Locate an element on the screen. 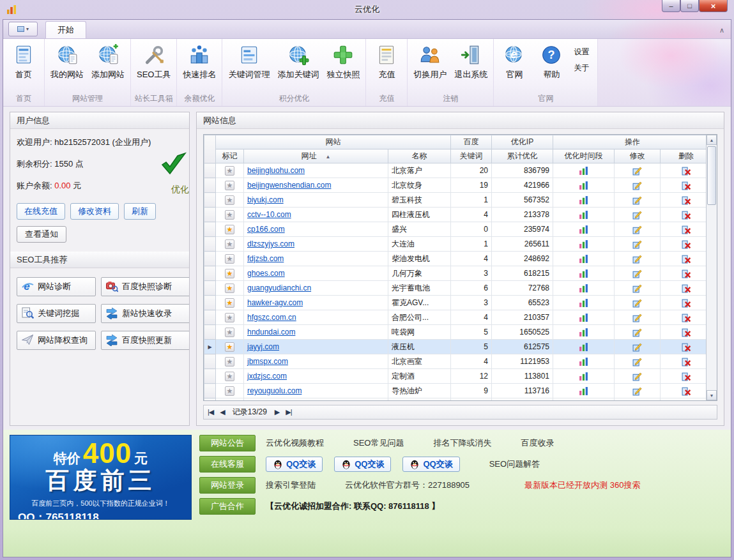 The width and height of the screenshot is (734, 560). site-url-link: ghoes.com is located at coordinates (266, 273).